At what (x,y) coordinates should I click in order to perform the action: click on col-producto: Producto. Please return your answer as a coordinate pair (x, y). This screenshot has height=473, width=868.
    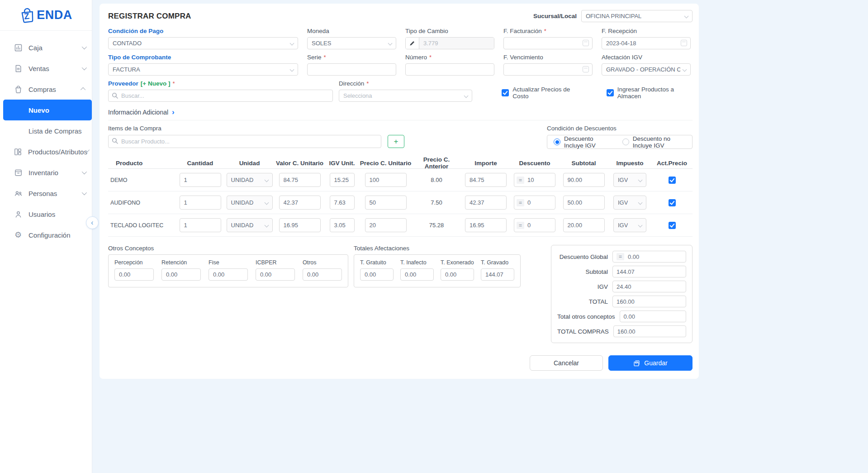
    Looking at the image, I should click on (142, 163).